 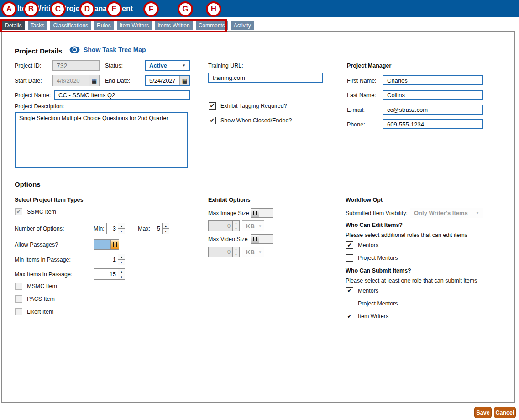 What do you see at coordinates (433, 124) in the screenshot?
I see `phone-field: 609-555-1234` at bounding box center [433, 124].